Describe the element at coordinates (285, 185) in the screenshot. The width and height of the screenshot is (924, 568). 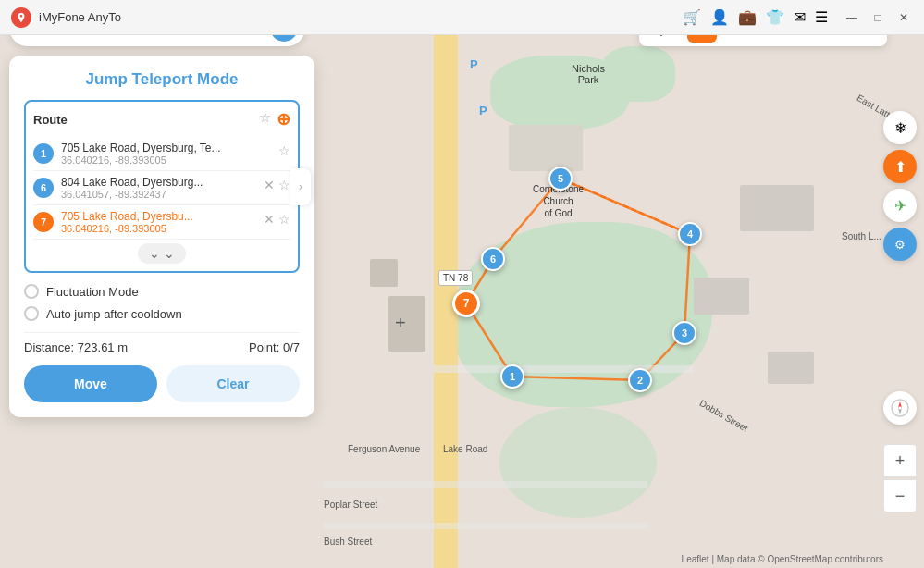
I see `route-star-6: ☆` at that location.